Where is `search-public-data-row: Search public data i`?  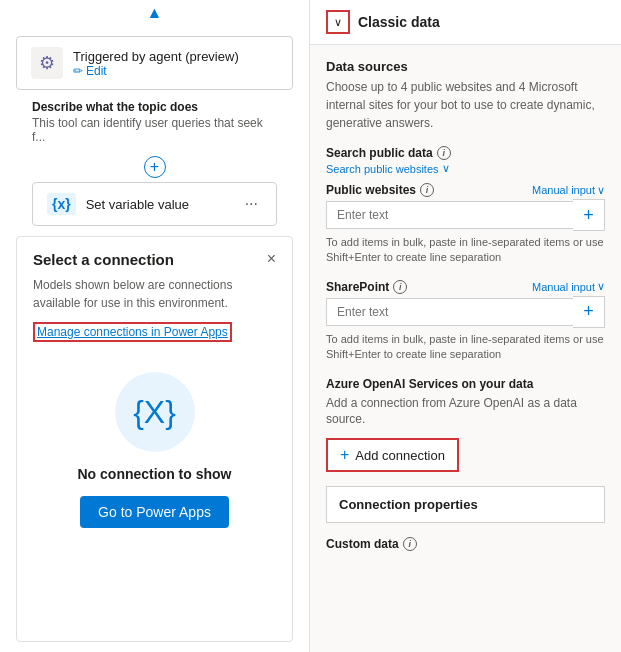 search-public-data-row: Search public data i is located at coordinates (466, 153).